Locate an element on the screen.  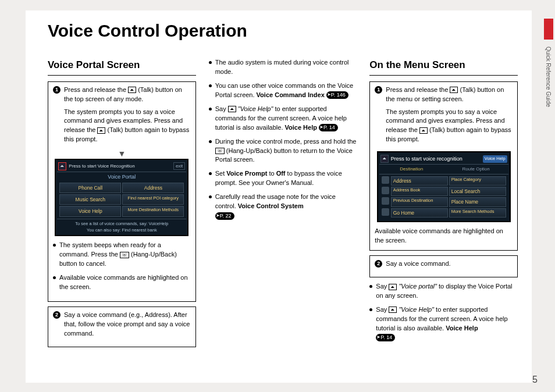
page-title: Voice Control Operation is located at coordinates (283, 31).